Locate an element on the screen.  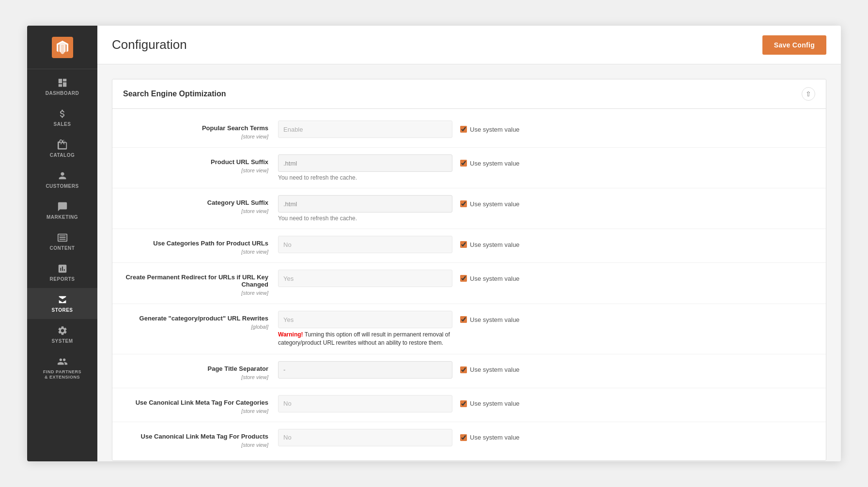
canonical-categories-checkbox is located at coordinates (464, 404).